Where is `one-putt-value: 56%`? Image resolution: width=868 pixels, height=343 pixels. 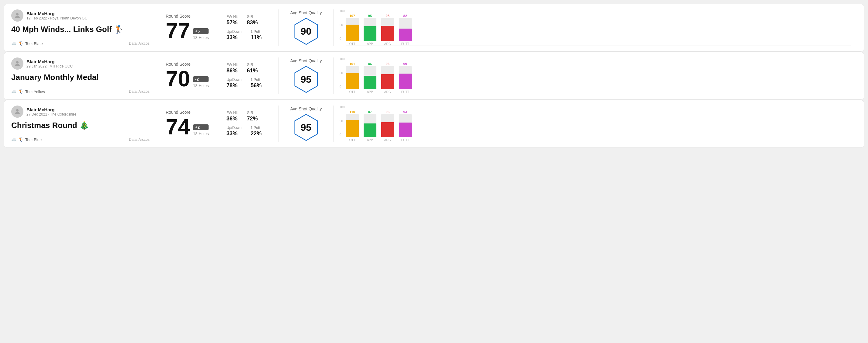
one-putt-value: 56% is located at coordinates (256, 86).